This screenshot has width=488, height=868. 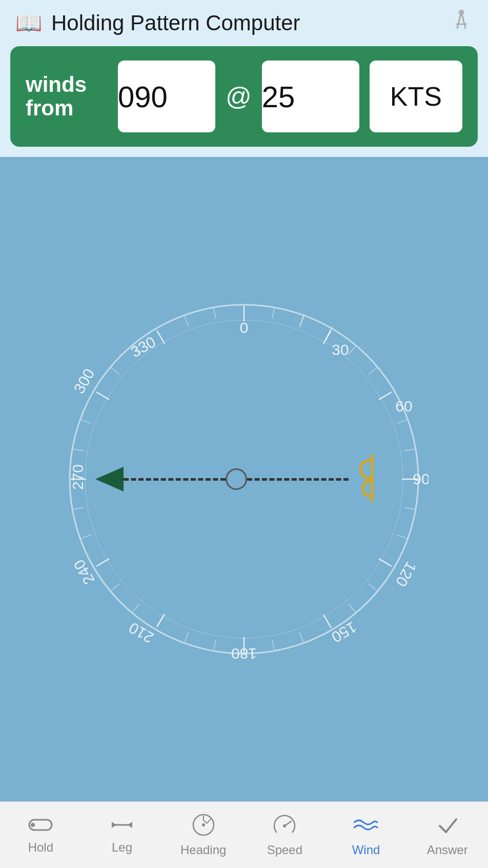 What do you see at coordinates (203, 850) in the screenshot?
I see `tab-heading-label: Heading` at bounding box center [203, 850].